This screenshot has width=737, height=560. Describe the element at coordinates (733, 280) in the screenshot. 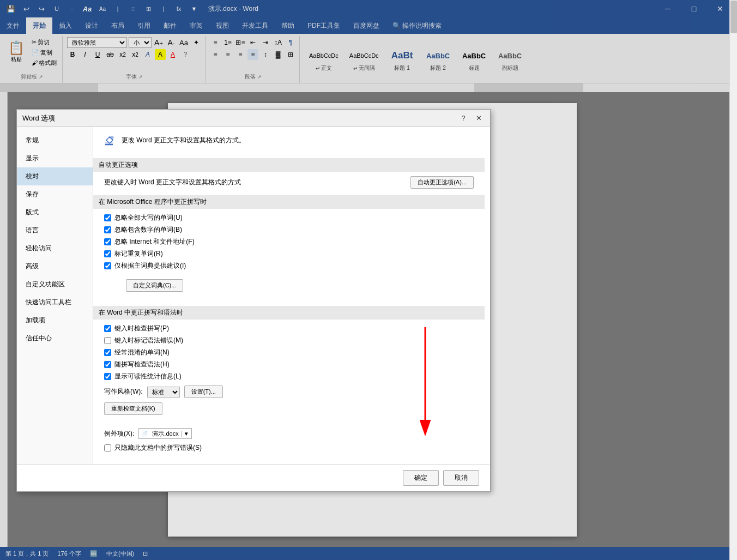

I see `dialog-scrollbar` at that location.